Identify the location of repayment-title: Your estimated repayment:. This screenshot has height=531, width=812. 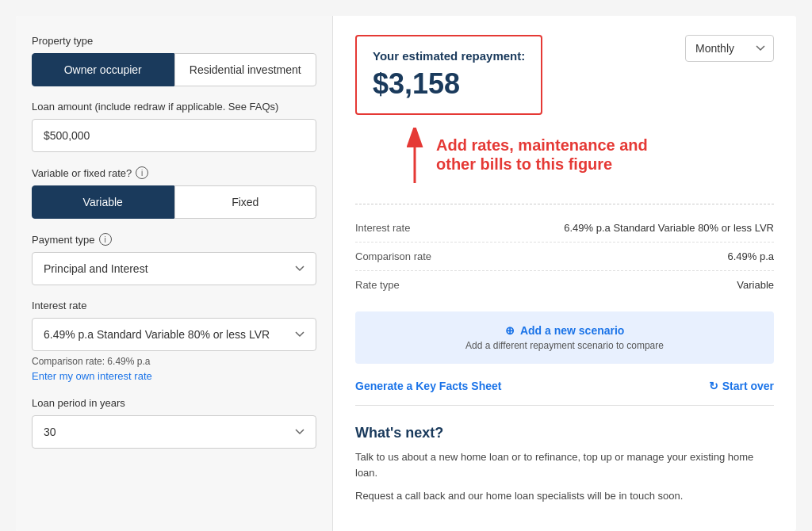
(449, 55).